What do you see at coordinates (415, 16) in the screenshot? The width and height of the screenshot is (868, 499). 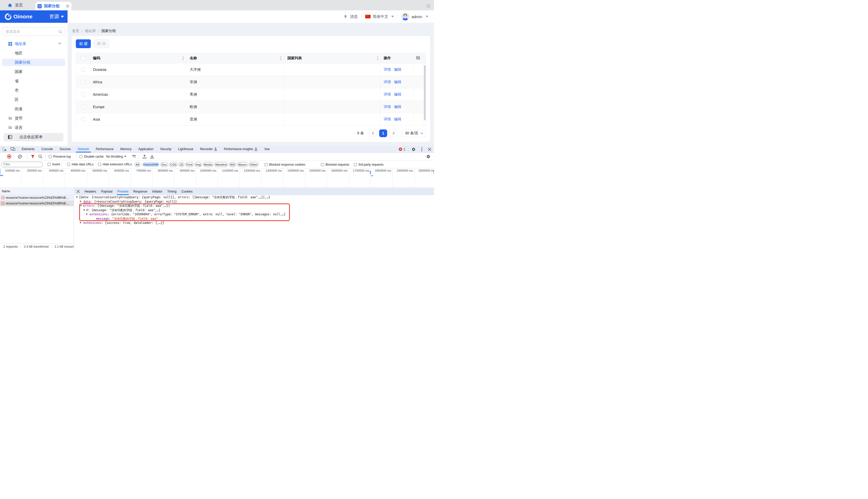 I see `user-menu: admin` at bounding box center [415, 16].